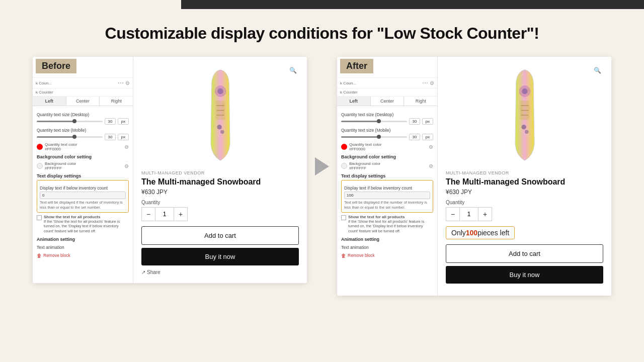  What do you see at coordinates (387, 101) in the screenshot?
I see `after-tab-center: Center` at bounding box center [387, 101].